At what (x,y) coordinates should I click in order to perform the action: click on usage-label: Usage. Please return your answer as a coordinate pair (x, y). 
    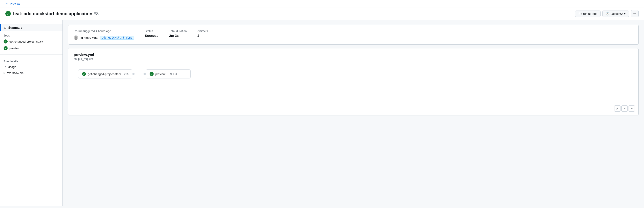
    Looking at the image, I should click on (12, 67).